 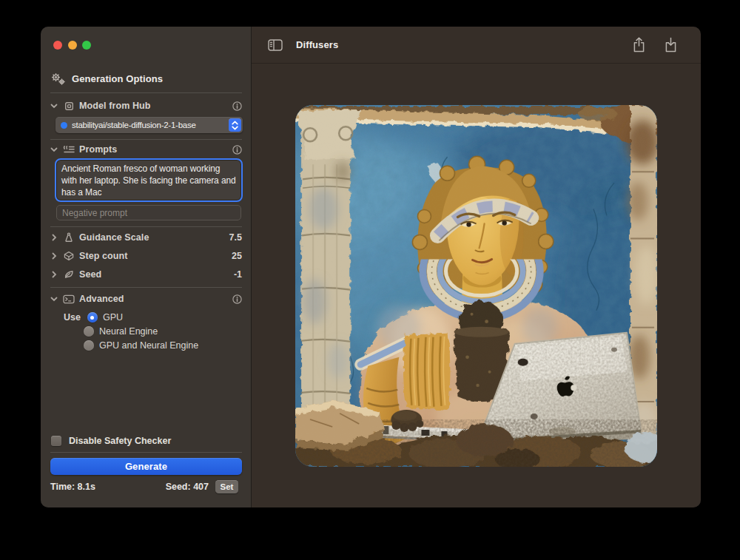 What do you see at coordinates (117, 78) in the screenshot?
I see `sidebar-title: Generation Options` at bounding box center [117, 78].